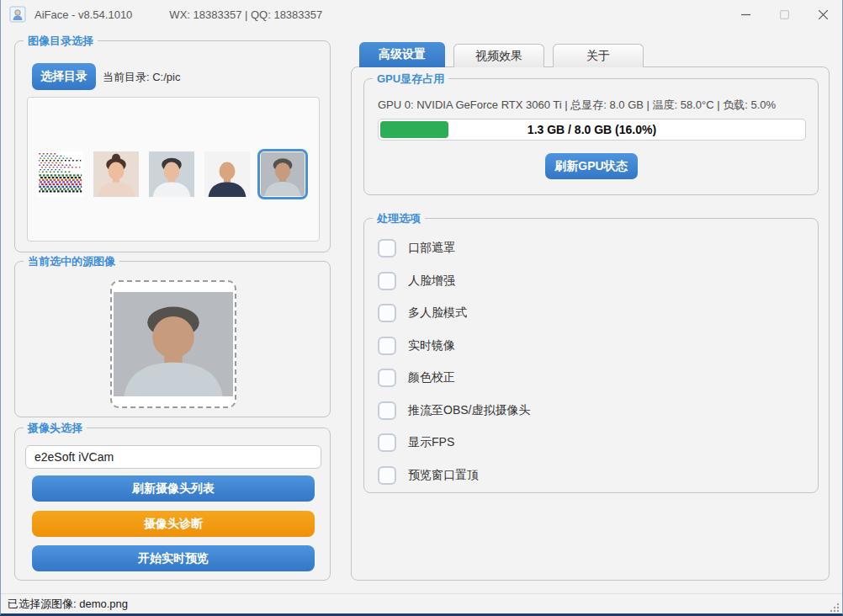 This screenshot has width=843, height=616. What do you see at coordinates (173, 344) in the screenshot?
I see `source-image-preview` at bounding box center [173, 344].